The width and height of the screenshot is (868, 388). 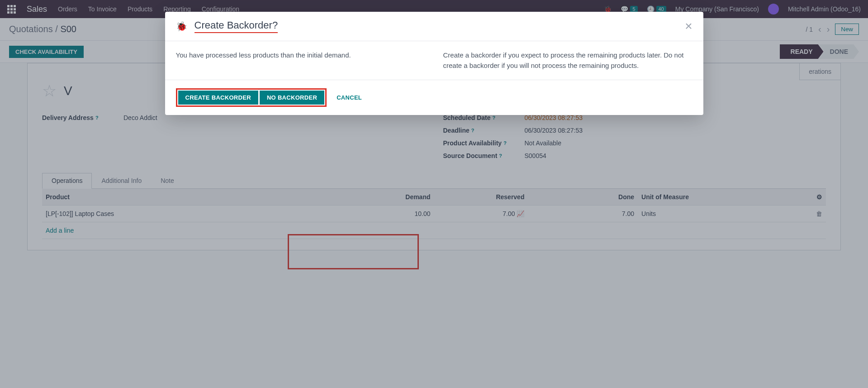 I want to click on close-icon: ×, so click(x=688, y=26).